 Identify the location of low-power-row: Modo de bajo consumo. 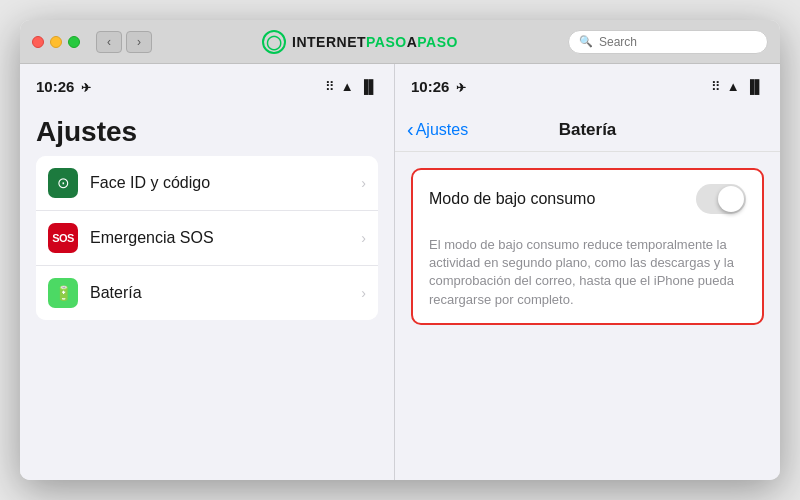
(588, 199).